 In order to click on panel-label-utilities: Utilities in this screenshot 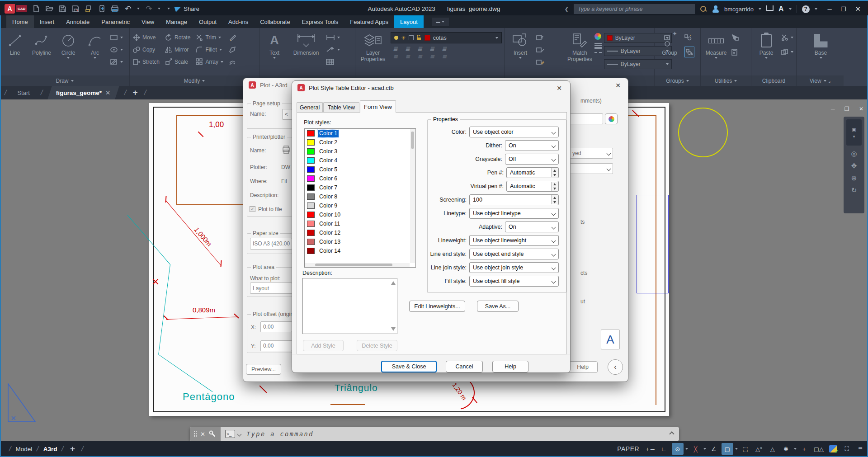, I will do `click(726, 80)`.